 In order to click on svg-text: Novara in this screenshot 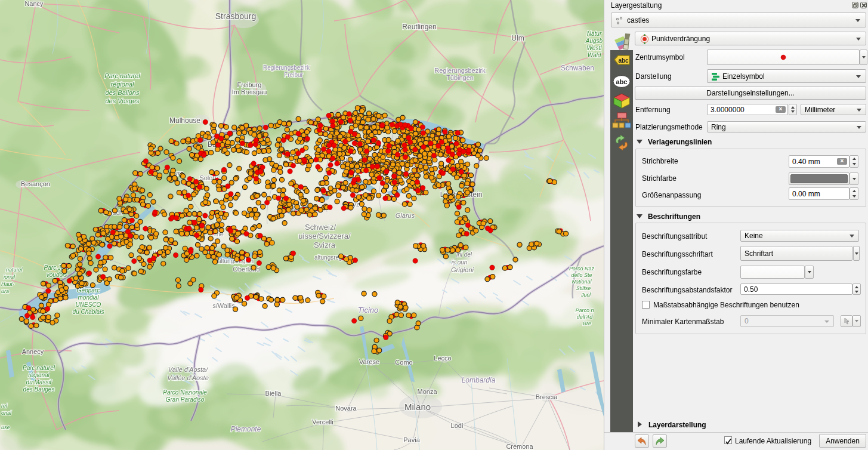, I will do `click(346, 408)`.